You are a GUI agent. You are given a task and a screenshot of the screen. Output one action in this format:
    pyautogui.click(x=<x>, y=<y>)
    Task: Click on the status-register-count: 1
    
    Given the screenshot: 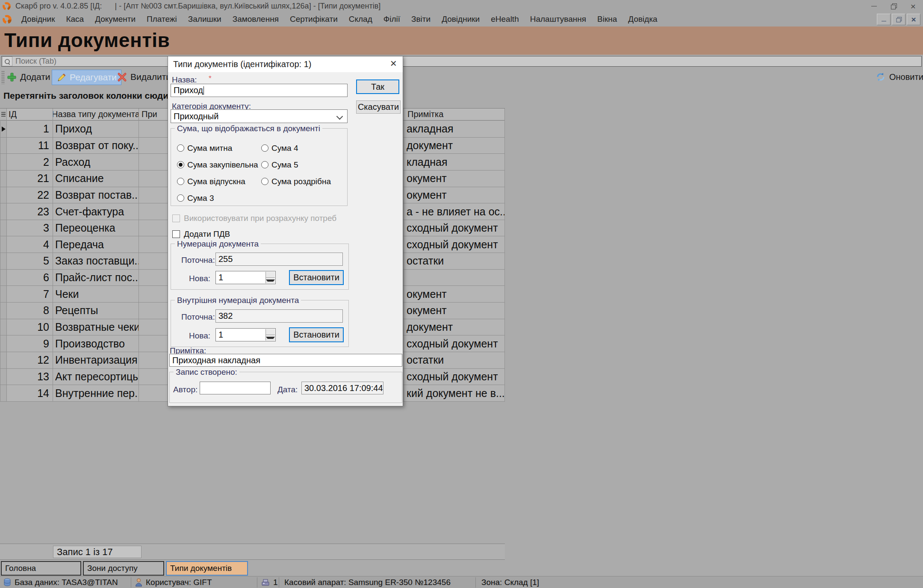 What is the action you would take?
    pyautogui.click(x=269, y=582)
    